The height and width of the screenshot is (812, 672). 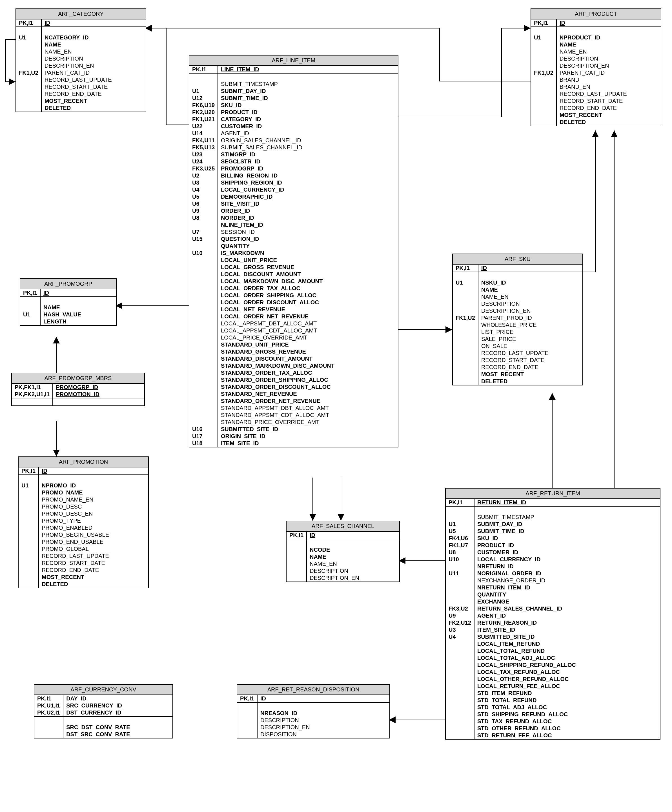 What do you see at coordinates (203, 443) in the screenshot?
I see `key-cell: U18` at bounding box center [203, 443].